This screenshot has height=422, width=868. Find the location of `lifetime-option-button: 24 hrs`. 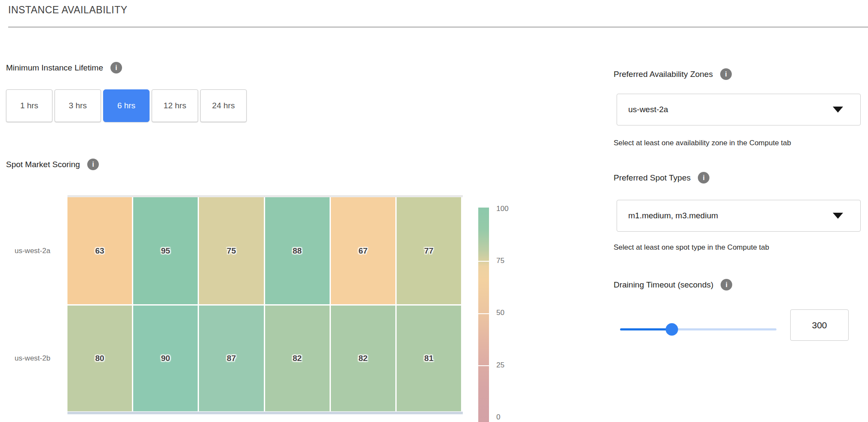

lifetime-option-button: 24 hrs is located at coordinates (223, 106).